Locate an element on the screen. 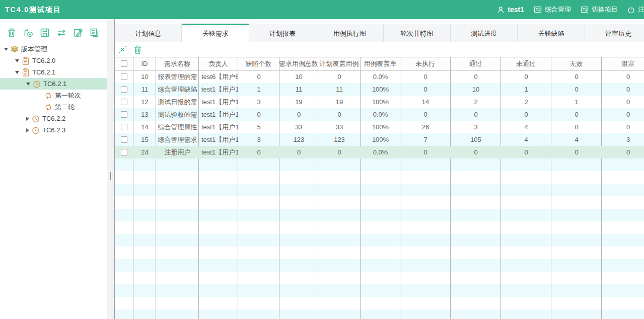 The image size is (644, 319). column-header-无效: 无效 is located at coordinates (577, 63).